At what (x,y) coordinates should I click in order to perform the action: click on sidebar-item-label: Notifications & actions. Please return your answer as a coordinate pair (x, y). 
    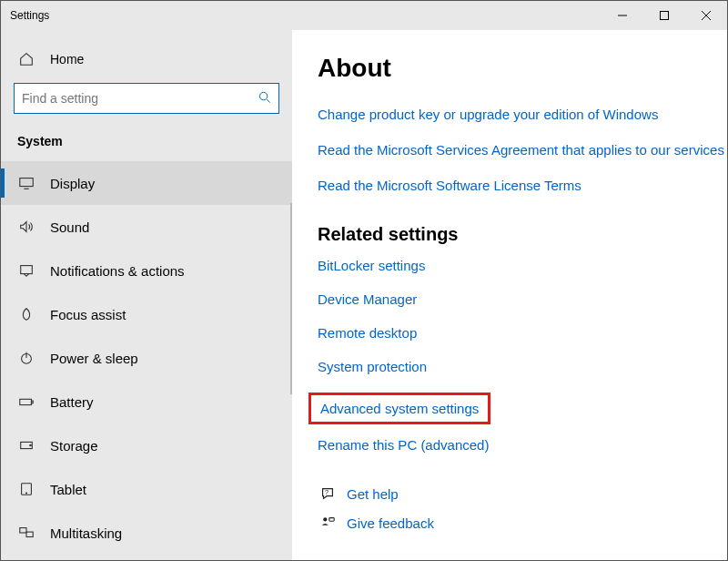
    Looking at the image, I should click on (117, 271).